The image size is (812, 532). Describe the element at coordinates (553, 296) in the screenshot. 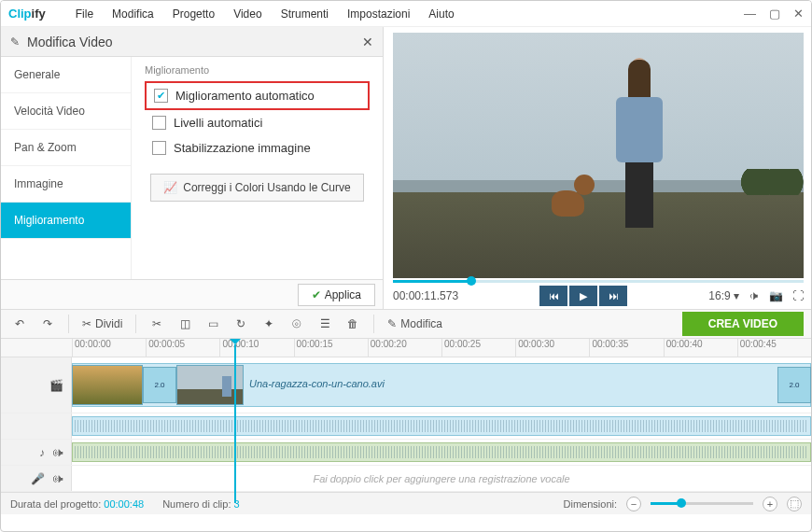

I see `prev-button: ⏮` at that location.